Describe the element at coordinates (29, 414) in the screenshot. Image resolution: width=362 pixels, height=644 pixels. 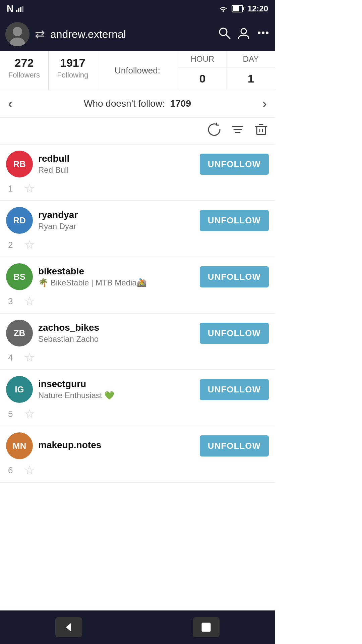
I see `star-icon-4: ☆` at that location.